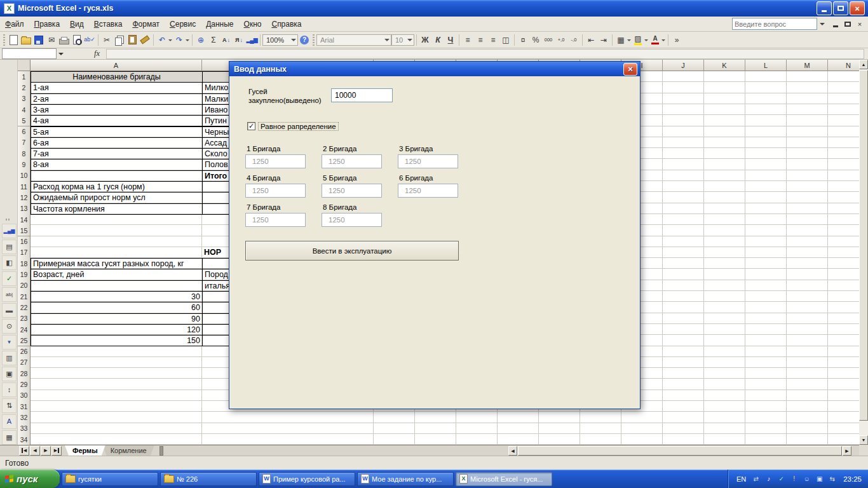 This screenshot has width=868, height=488. I want to click on row-header-28: 28, so click(24, 374).